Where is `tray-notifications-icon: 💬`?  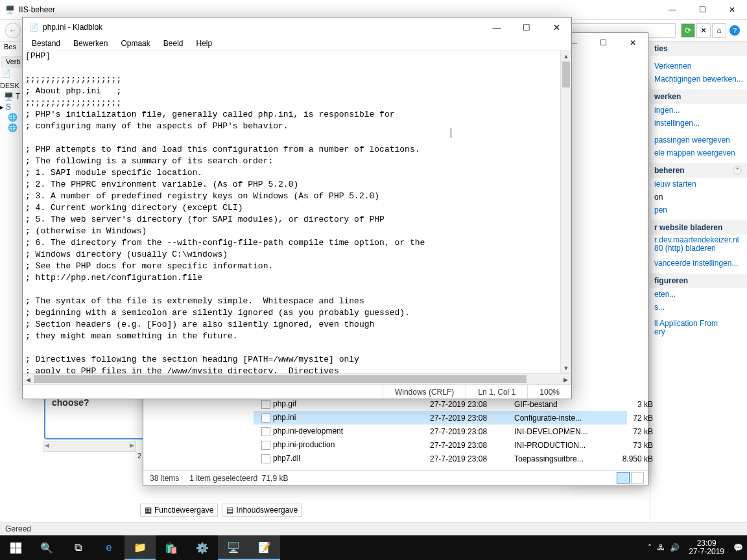
tray-notifications-icon: 💬 is located at coordinates (738, 548).